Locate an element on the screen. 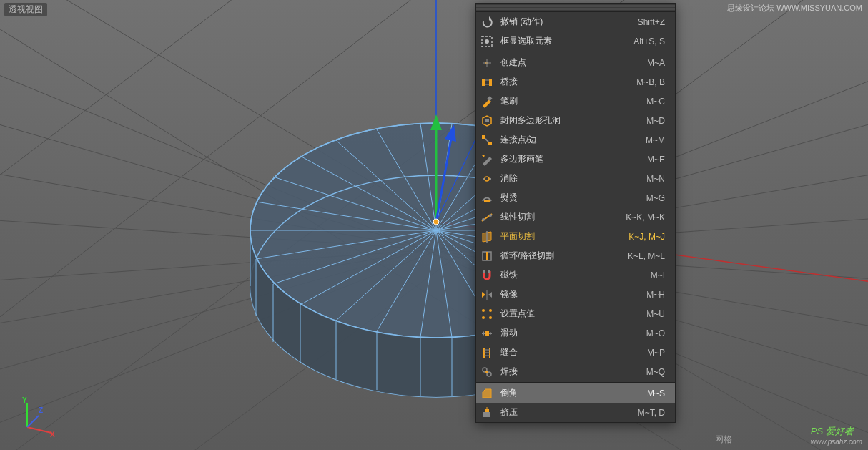  create-pt-icon is located at coordinates (487, 63).